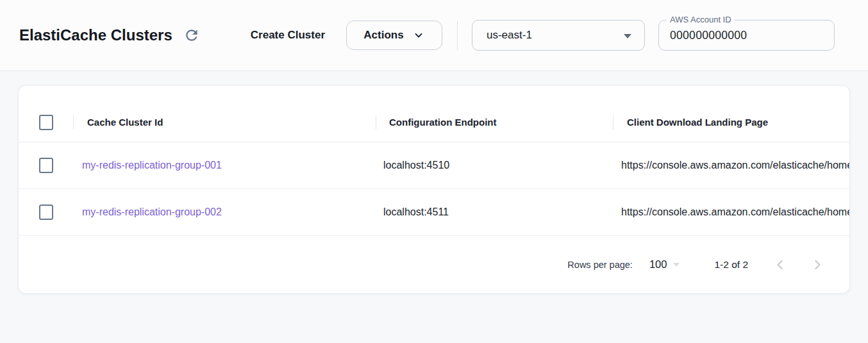 The width and height of the screenshot is (868, 343). What do you see at coordinates (434, 213) in the screenshot?
I see `table-row: my-redis-replication-group-002 localhost…` at bounding box center [434, 213].